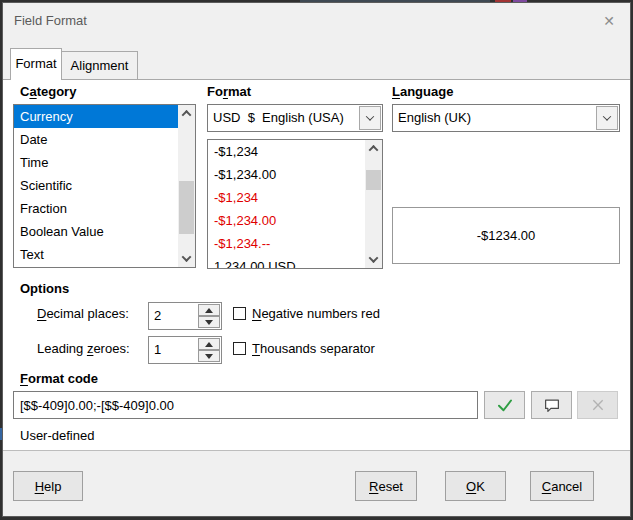 The width and height of the screenshot is (633, 520). I want to click on language-combobox: English (UK), so click(506, 118).